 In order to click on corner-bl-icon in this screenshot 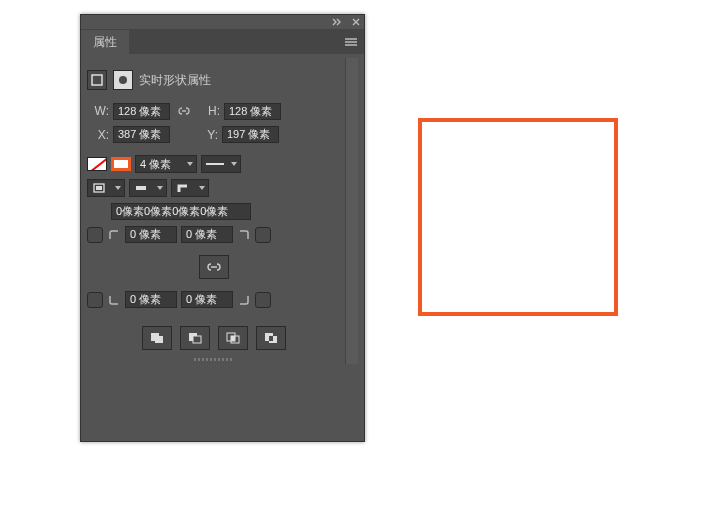, I will do `click(114, 300)`.